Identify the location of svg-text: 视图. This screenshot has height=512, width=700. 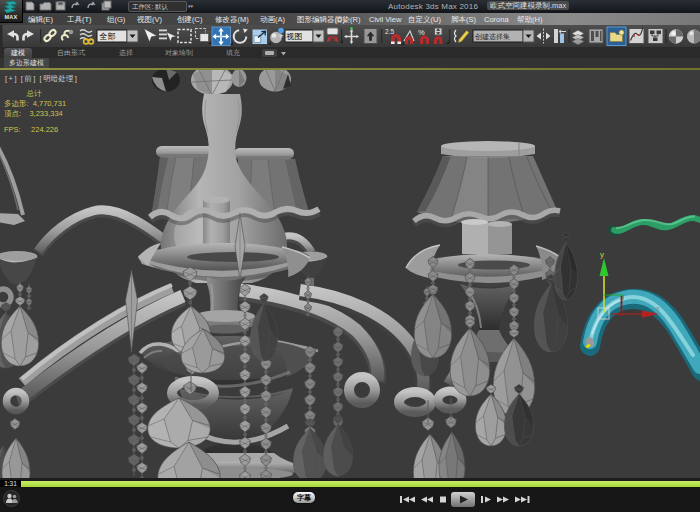
(294, 36).